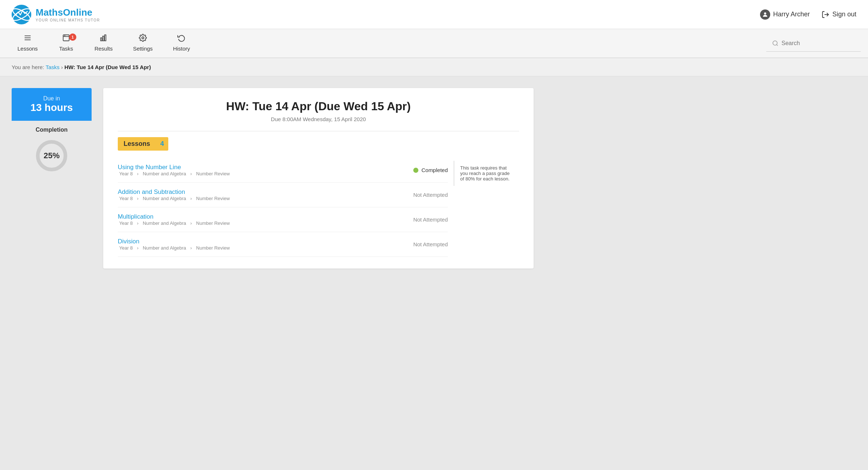 This screenshot has width=868, height=470. Describe the element at coordinates (149, 167) in the screenshot. I see `lesson-name: Using the Number Line` at that location.